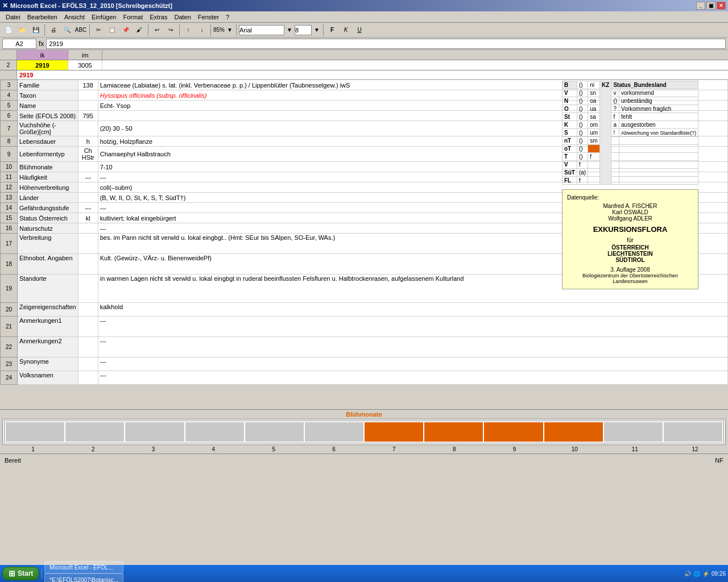 Image resolution: width=728 pixels, height=582 pixels. Describe the element at coordinates (630, 260) in the screenshot. I see `datasource-region3: SÜDTIROL` at that location.